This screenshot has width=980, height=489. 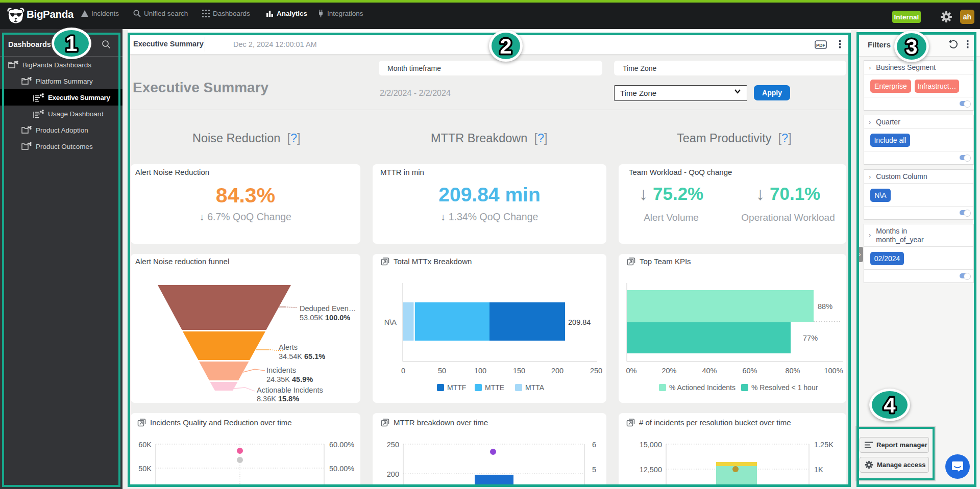 What do you see at coordinates (505, 46) in the screenshot?
I see `svg-text: 2` at bounding box center [505, 46].